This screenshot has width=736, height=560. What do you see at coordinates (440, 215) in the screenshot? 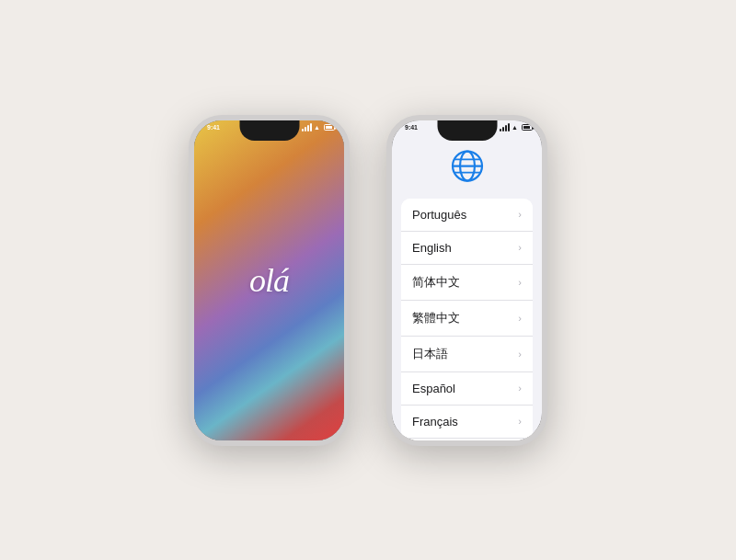
I see `language-label-portugues: Português` at bounding box center [440, 215].